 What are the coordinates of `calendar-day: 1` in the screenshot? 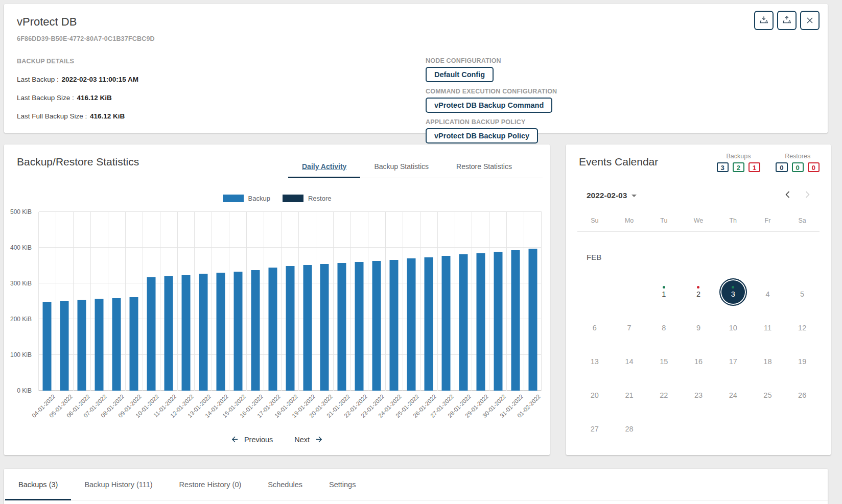 It's located at (664, 292).